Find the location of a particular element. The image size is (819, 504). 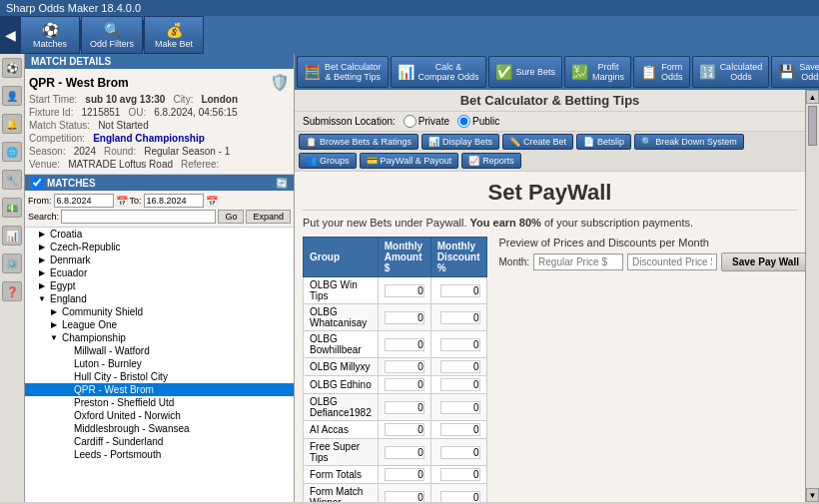

tree-item-community-shield: ▶Community Shield is located at coordinates (160, 311).